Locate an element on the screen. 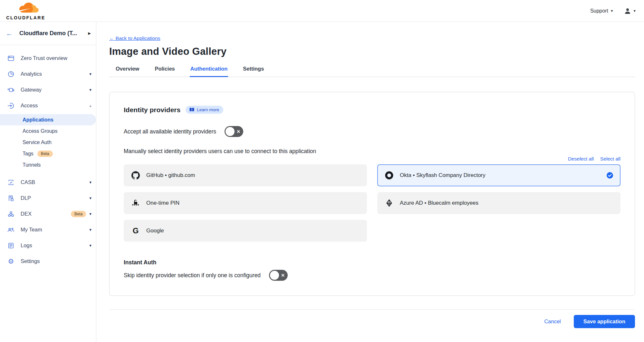  cancel-button: Cancel is located at coordinates (552, 322).